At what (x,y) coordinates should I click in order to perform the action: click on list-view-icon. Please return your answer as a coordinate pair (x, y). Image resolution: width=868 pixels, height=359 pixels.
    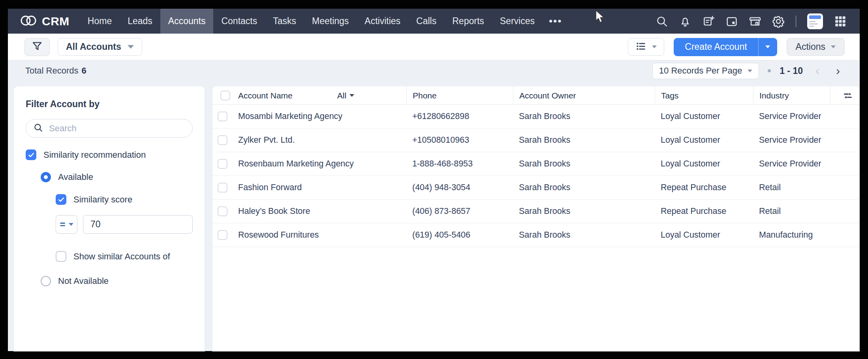
    Looking at the image, I should click on (641, 47).